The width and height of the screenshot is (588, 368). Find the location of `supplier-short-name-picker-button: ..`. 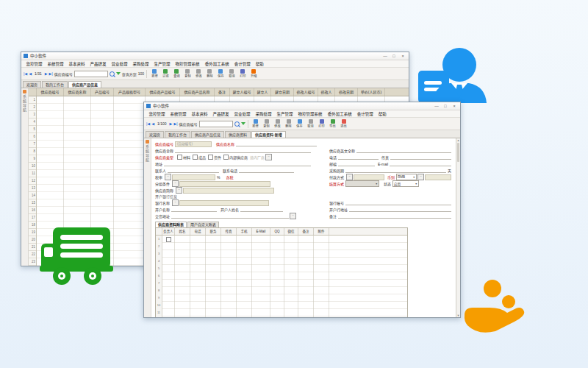

supplier-short-name-picker-button: .. is located at coordinates (179, 190).